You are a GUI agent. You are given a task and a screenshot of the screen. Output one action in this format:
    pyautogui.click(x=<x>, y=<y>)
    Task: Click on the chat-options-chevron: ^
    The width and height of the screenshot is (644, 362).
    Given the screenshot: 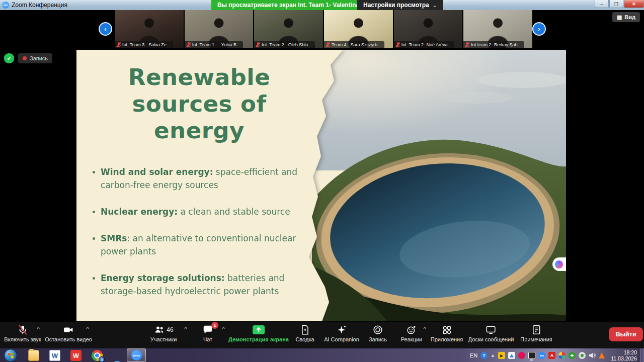 What is the action you would take?
    pyautogui.click(x=223, y=329)
    